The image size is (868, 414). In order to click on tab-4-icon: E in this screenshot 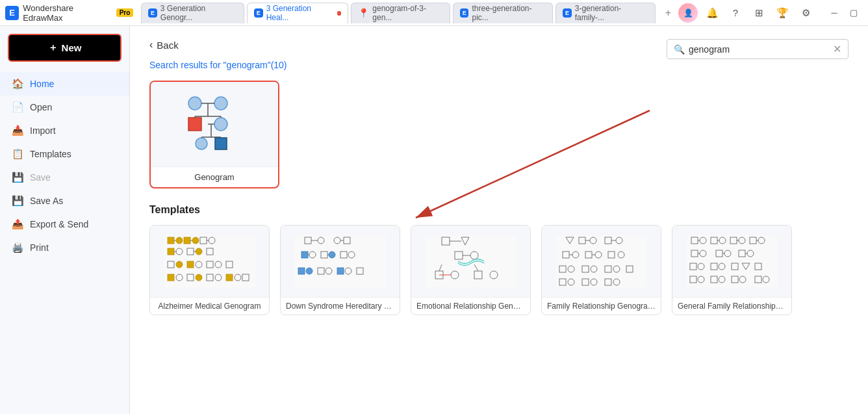, I will do `click(465, 13)`.